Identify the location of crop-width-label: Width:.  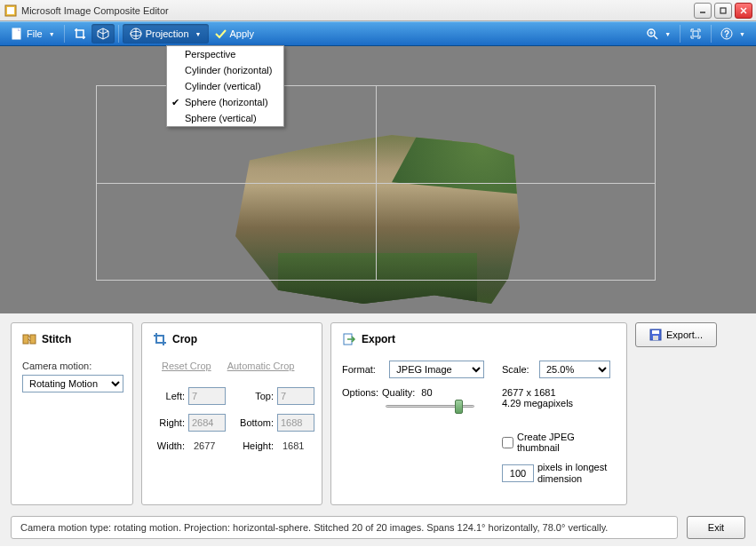
(171, 446).